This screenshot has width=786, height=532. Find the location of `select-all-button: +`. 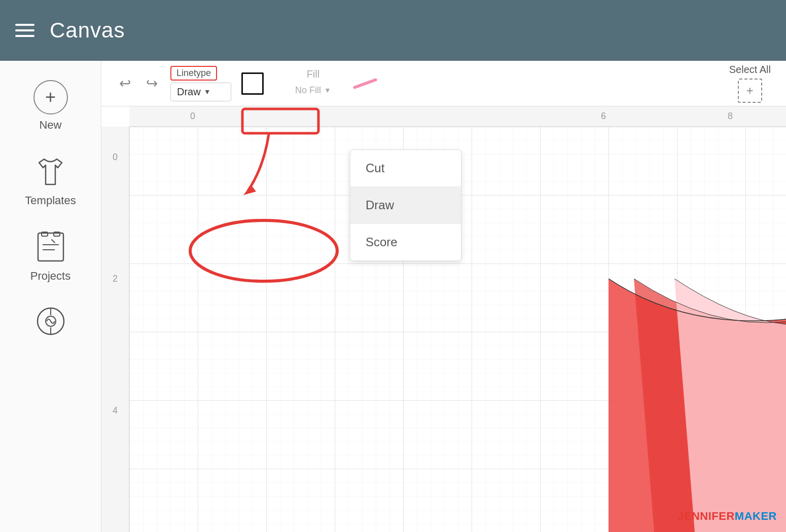

select-all-button: + is located at coordinates (750, 91).